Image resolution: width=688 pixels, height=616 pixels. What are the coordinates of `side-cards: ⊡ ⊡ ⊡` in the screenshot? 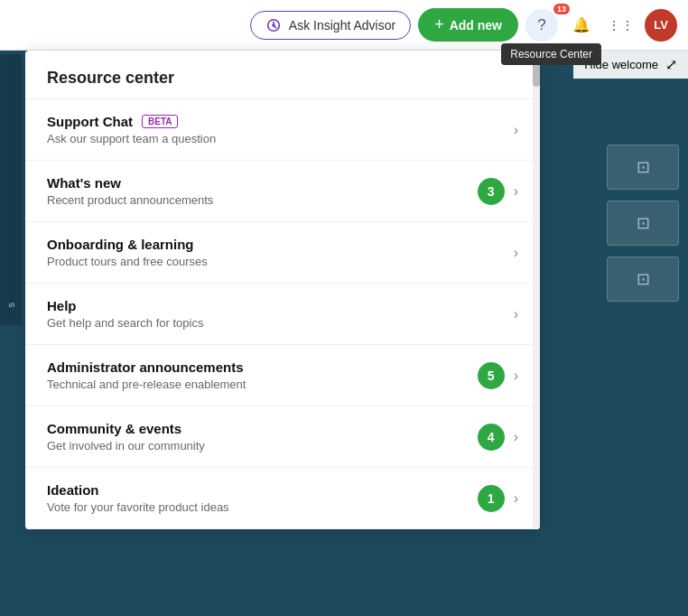 It's located at (643, 223).